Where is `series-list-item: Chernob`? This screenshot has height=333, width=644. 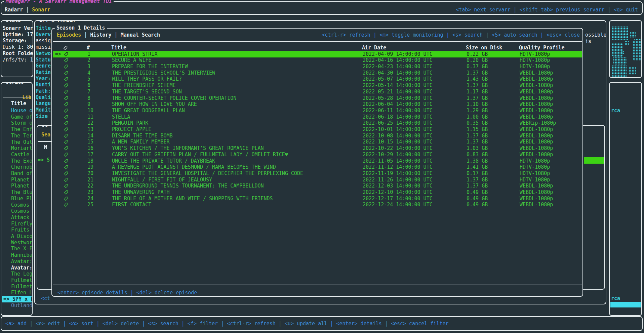 series-list-item: Chernob is located at coordinates (17, 167).